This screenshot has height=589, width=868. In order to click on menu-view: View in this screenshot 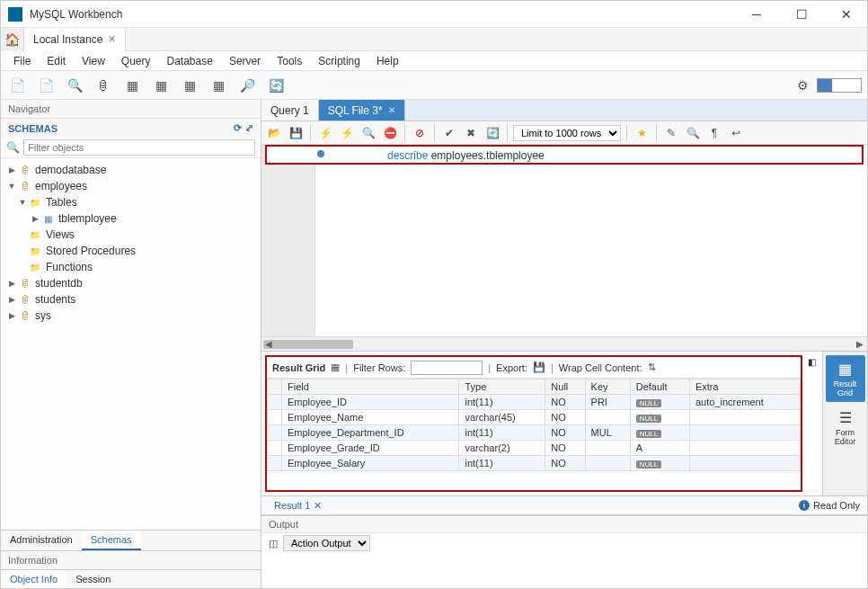, I will do `click(93, 61)`.